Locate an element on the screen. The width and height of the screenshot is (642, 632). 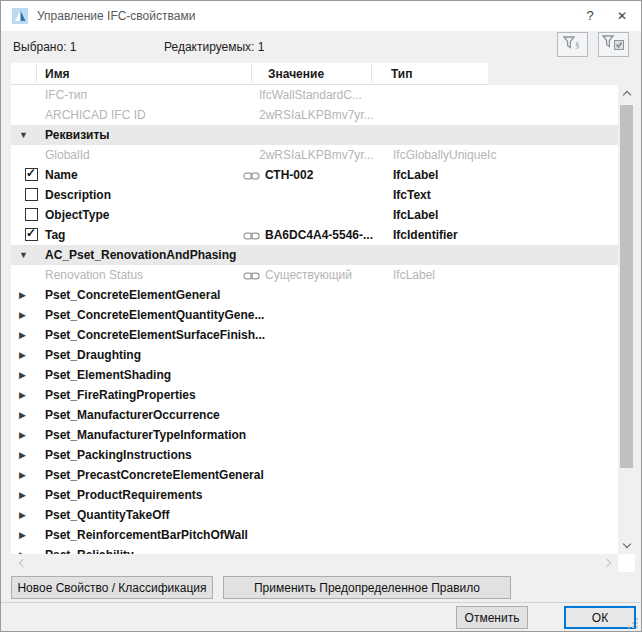
scroll-down-button is located at coordinates (626, 546).